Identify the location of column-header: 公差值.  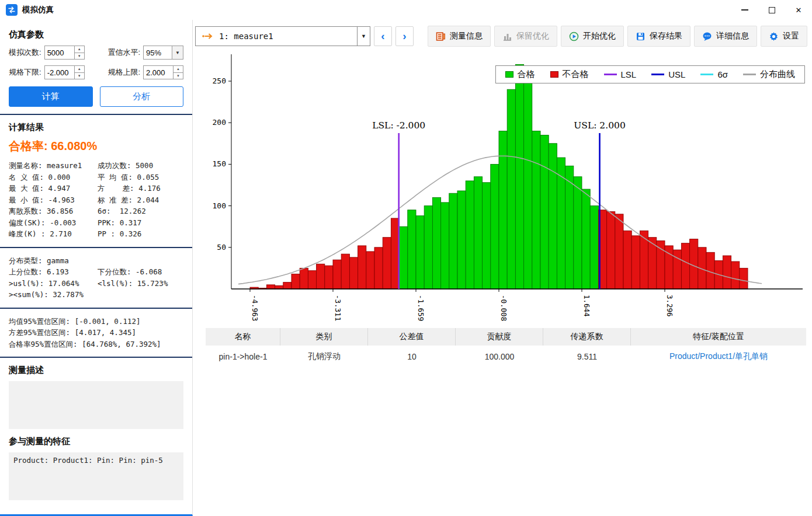
(412, 337).